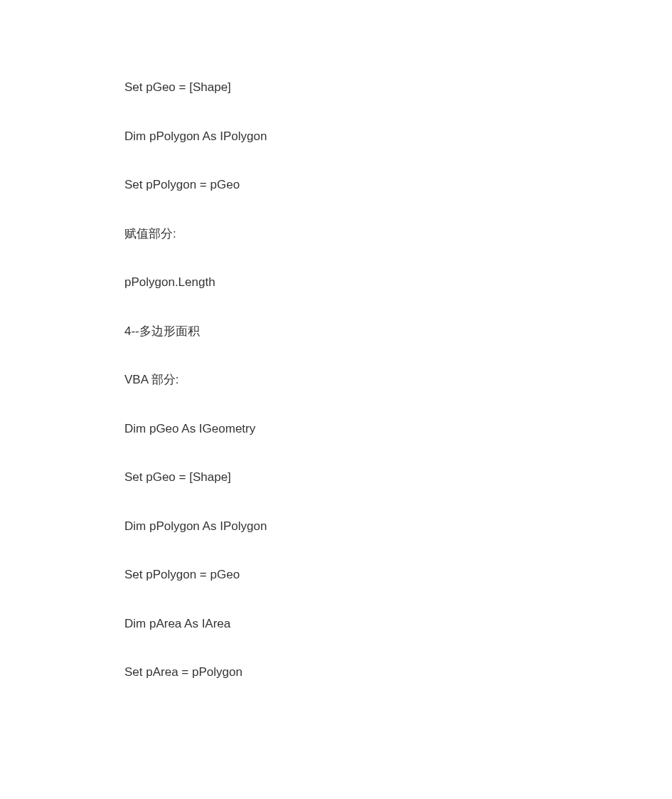  What do you see at coordinates (398, 672) in the screenshot?
I see `code-line: Set pArea = pPolygon` at bounding box center [398, 672].